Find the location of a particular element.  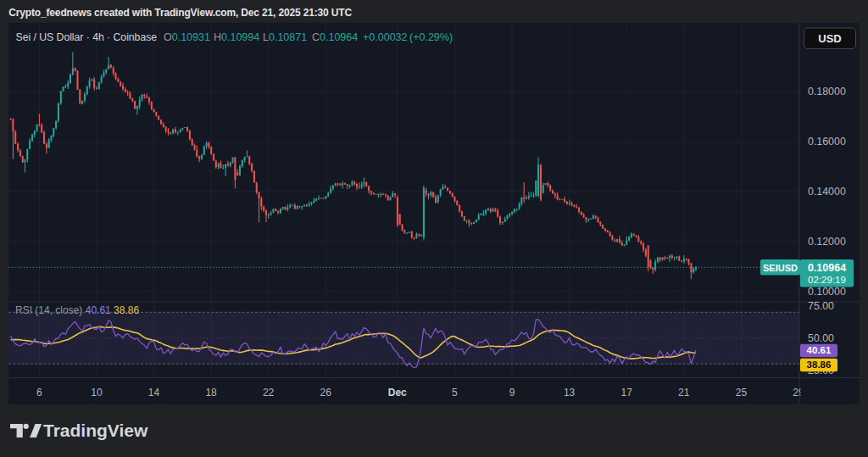

svg-text: 0.18000 is located at coordinates (827, 92).